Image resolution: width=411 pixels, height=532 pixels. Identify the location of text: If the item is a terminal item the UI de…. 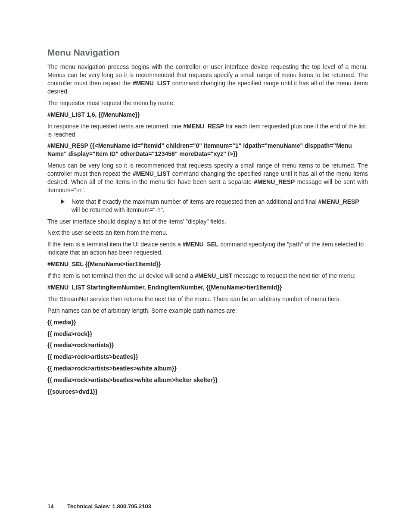
(115, 244).